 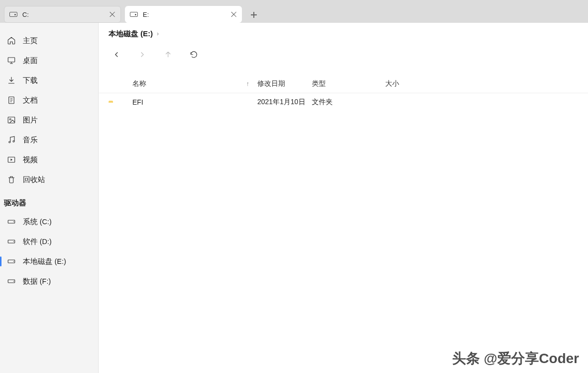 I want to click on breadcrumb-current: 本地磁盘 (E:), so click(x=131, y=34).